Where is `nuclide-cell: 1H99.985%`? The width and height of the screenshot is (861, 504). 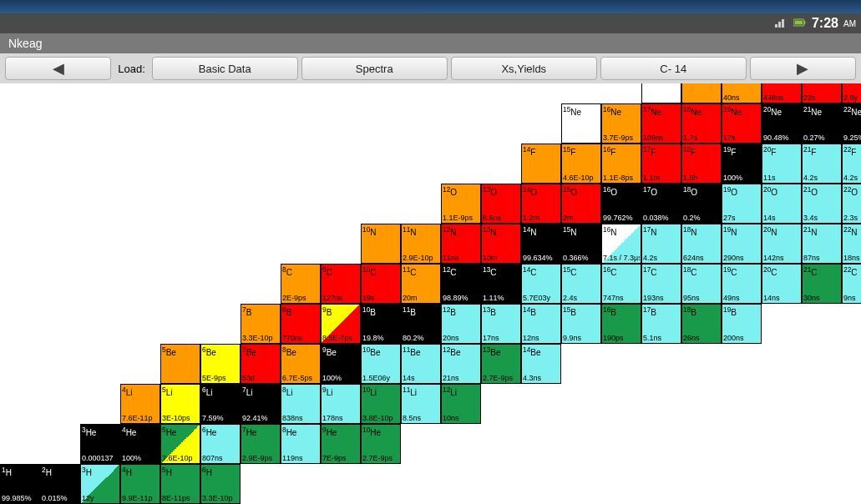 nuclide-cell: 1H99.985% is located at coordinates (20, 484).